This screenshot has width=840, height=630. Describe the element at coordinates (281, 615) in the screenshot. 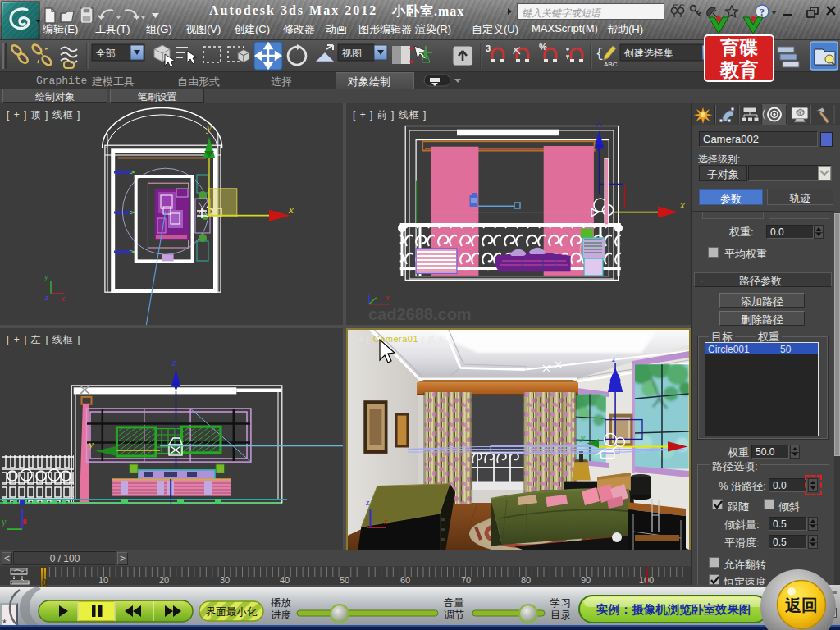

I see `svg-text: 进度` at that location.